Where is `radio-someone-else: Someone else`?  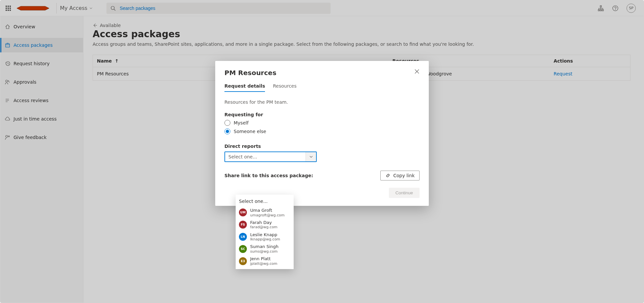
radio-someone-else: Someone else is located at coordinates (322, 131).